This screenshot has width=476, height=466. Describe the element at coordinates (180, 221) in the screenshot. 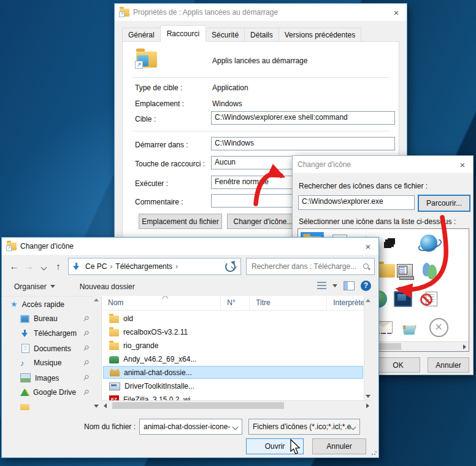

I see `open-file-location-button: Emplacement du fichier` at that location.